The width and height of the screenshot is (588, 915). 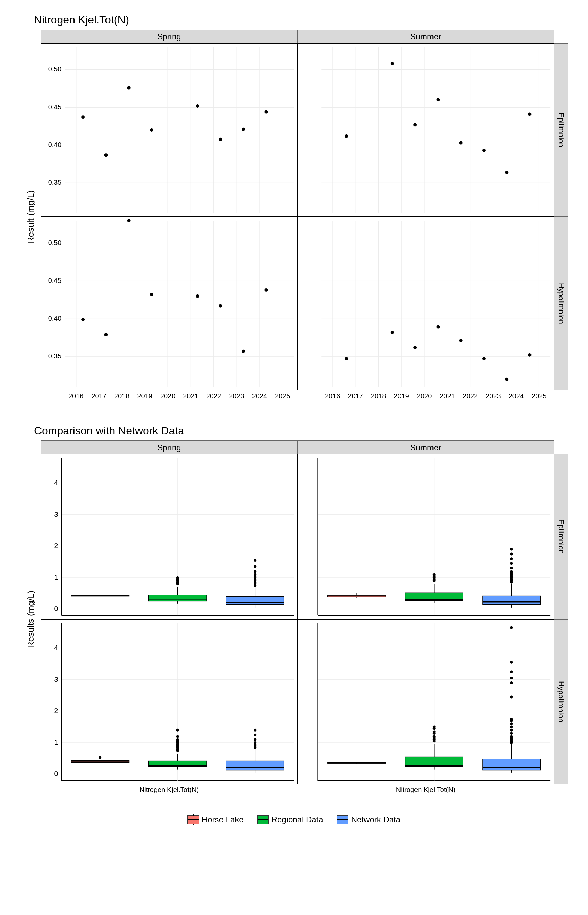 What do you see at coordinates (55, 183) in the screenshot?
I see `svg-text: 0.35` at bounding box center [55, 183].